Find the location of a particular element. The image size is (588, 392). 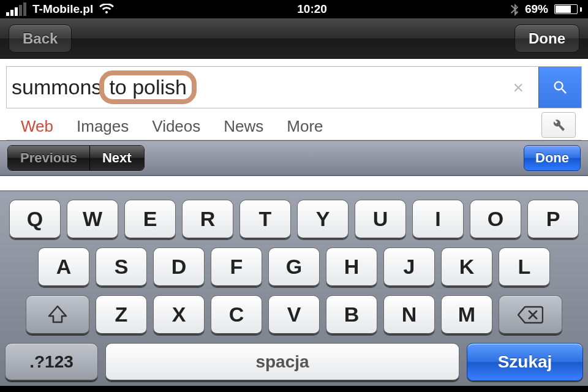

status-bar: T-Mobile.pl 10:20 69% is located at coordinates (294, 9).